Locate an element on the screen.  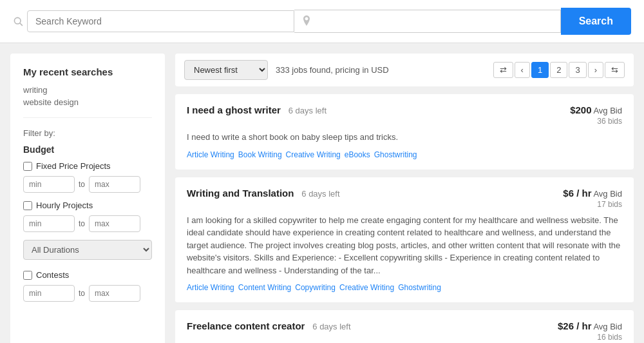
search-keyword-wrap is located at coordinates (161, 21).